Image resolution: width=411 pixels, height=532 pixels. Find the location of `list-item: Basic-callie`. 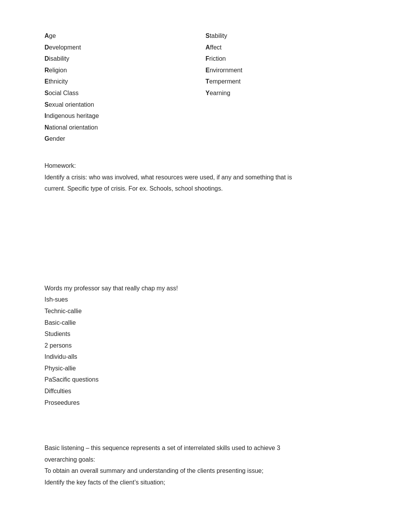

list-item: Basic-callie is located at coordinates (206, 323).